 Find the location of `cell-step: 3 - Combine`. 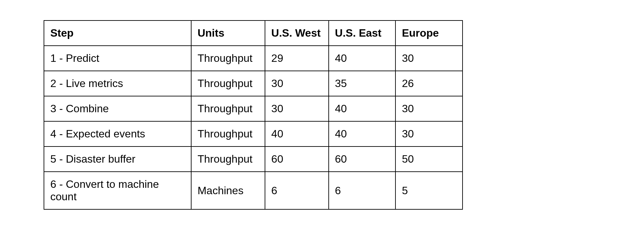

cell-step: 3 - Combine is located at coordinates (117, 109).